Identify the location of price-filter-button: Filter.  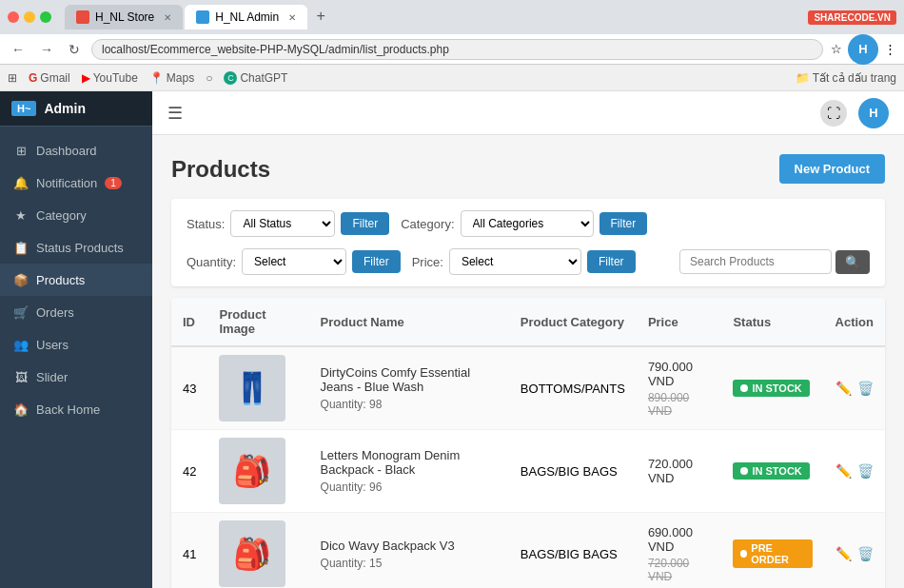
(611, 262).